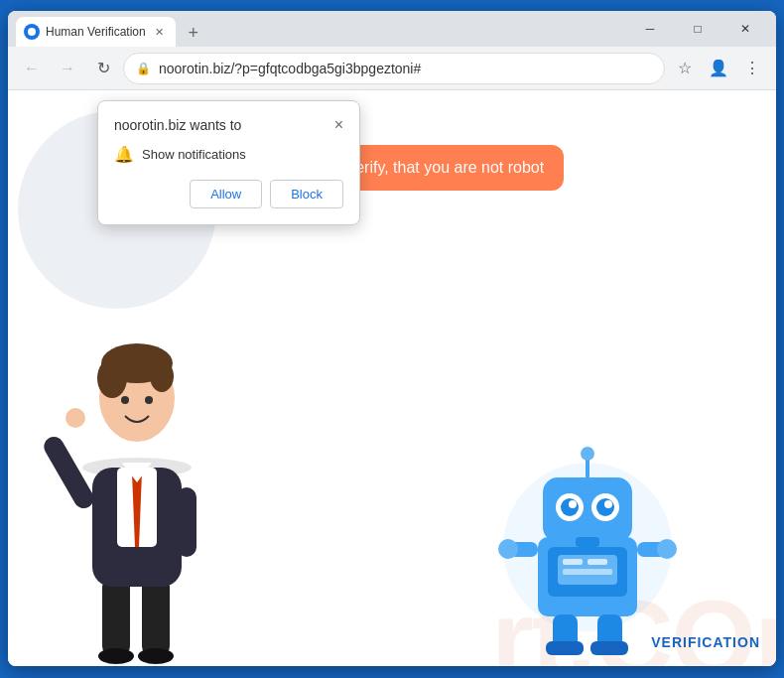 The width and height of the screenshot is (784, 678). Describe the element at coordinates (719, 68) in the screenshot. I see `profile-button: 👤` at that location.